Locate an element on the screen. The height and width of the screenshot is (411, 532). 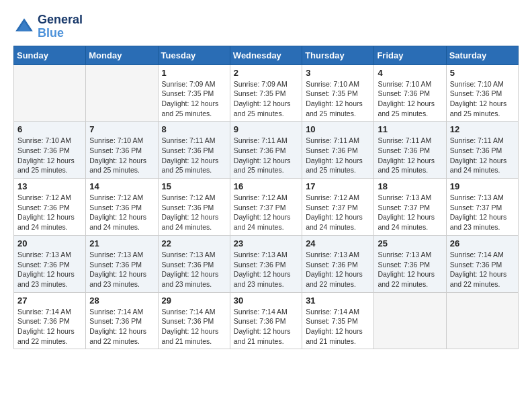
calendar-cell: 6 Sunrise: 7:10 AMSunset: 7:36 PMDayligh… is located at coordinates (50, 150).